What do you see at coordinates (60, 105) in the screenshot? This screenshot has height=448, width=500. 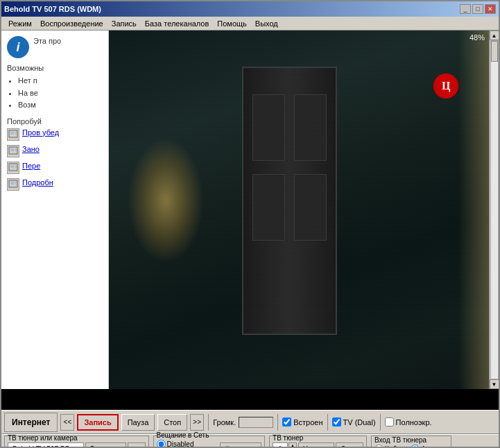 I see `feature-item: Возм` at bounding box center [60, 105].